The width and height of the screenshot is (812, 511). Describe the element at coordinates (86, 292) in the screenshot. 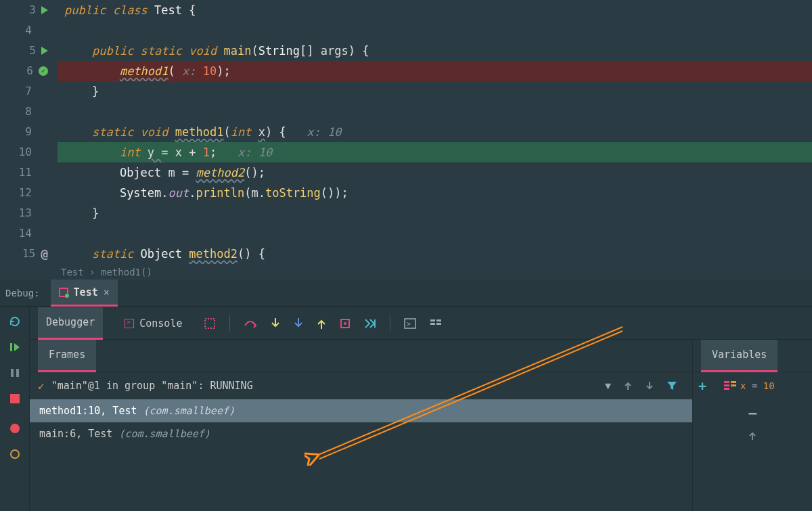

I see `debug-tab-title: Test` at that location.